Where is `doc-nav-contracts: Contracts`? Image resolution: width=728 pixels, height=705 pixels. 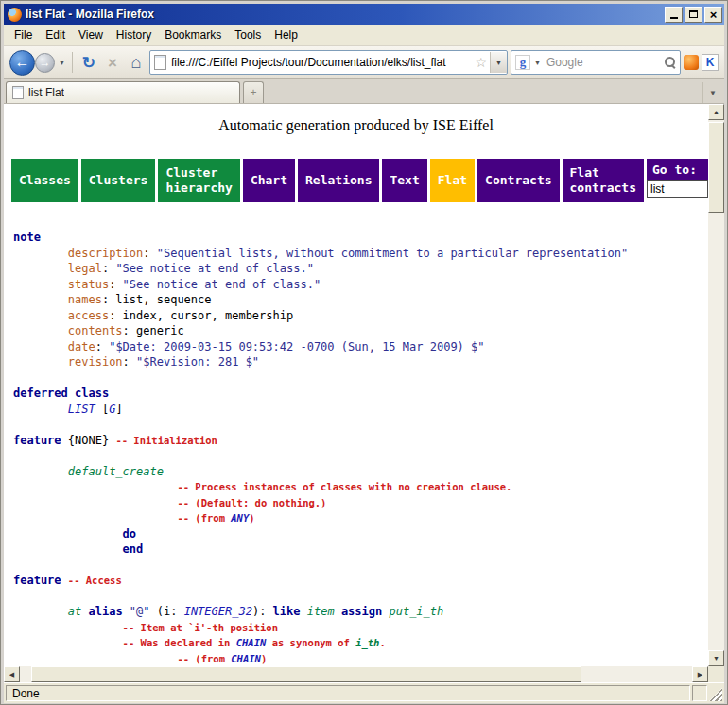 doc-nav-contracts: Contracts is located at coordinates (518, 181).